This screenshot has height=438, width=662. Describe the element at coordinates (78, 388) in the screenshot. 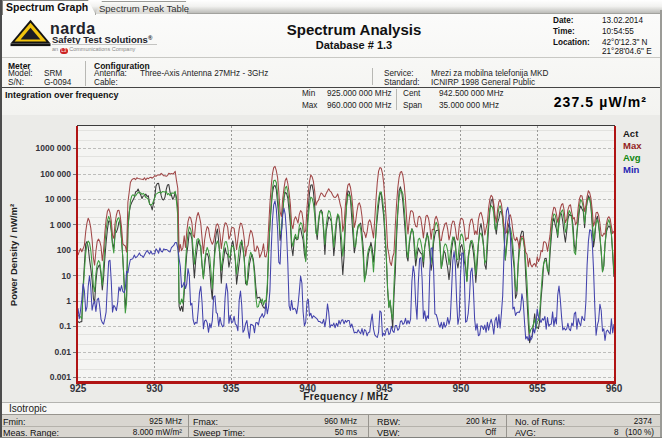

I see `svg-text: 925` at that location.